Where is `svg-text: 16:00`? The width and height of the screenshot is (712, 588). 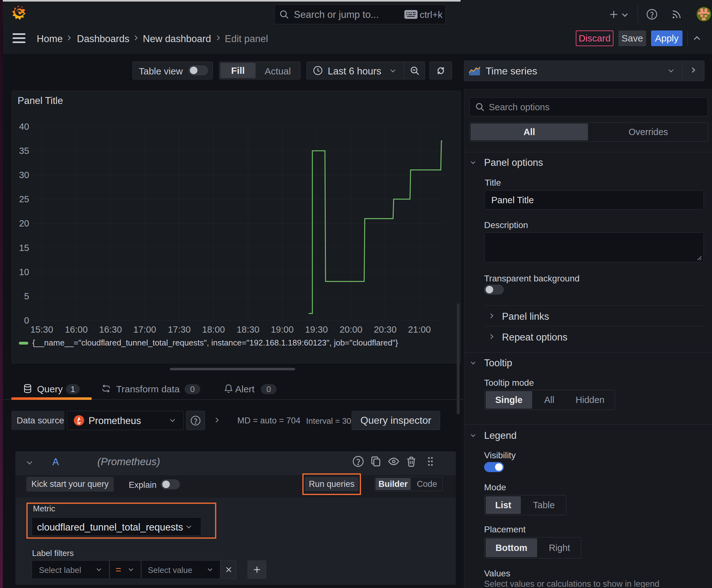 svg-text: 16:00 is located at coordinates (77, 330).